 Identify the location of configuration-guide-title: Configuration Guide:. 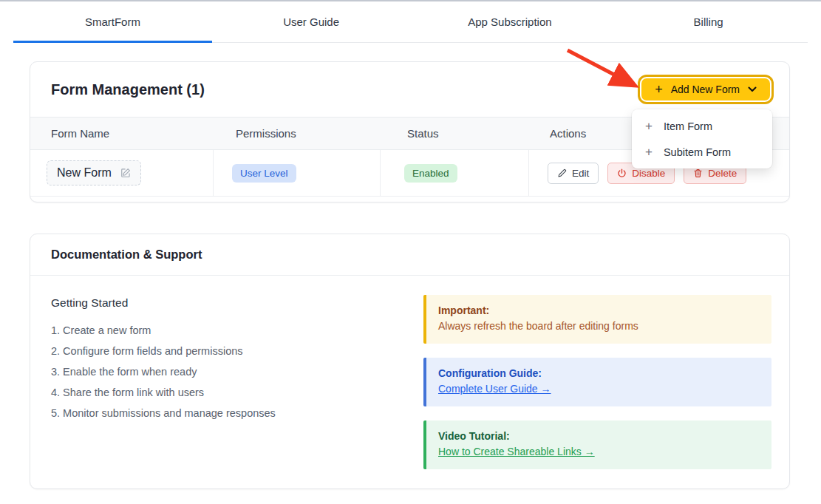
(599, 374).